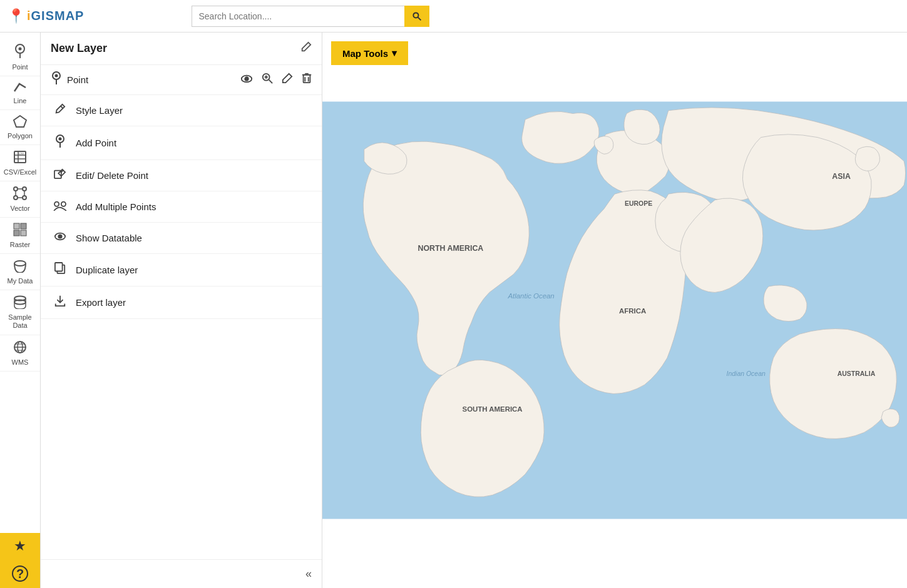 This screenshot has width=907, height=588. Describe the element at coordinates (20, 574) in the screenshot. I see `help-icon: ?` at that location.